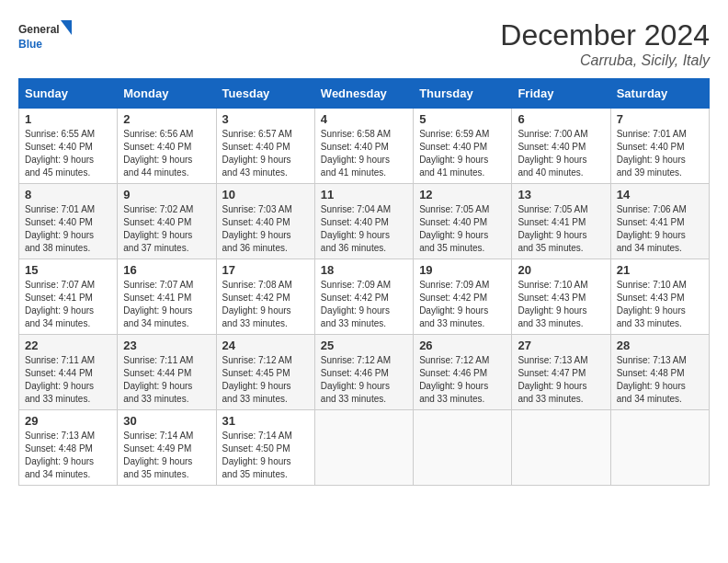  What do you see at coordinates (660, 346) in the screenshot?
I see `day-number: 28` at bounding box center [660, 346].